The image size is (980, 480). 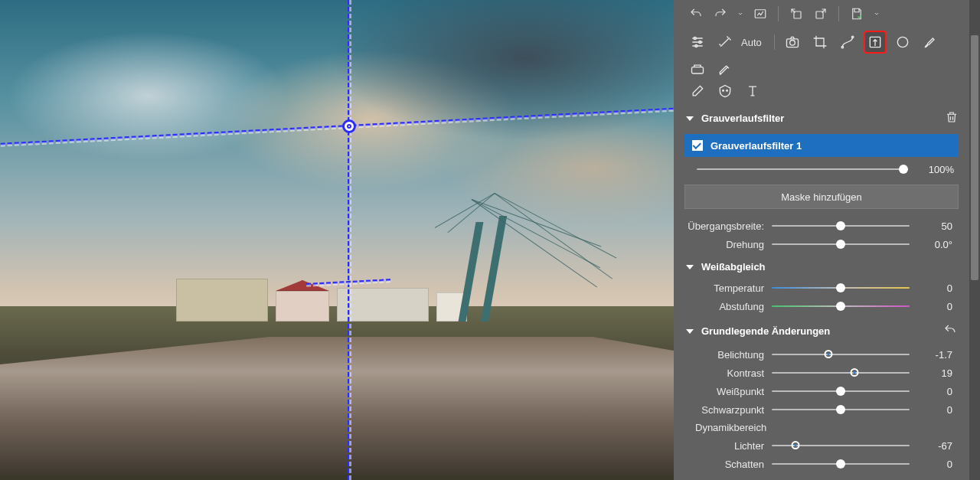 I want to click on brush-tool-icon, so click(x=930, y=42).